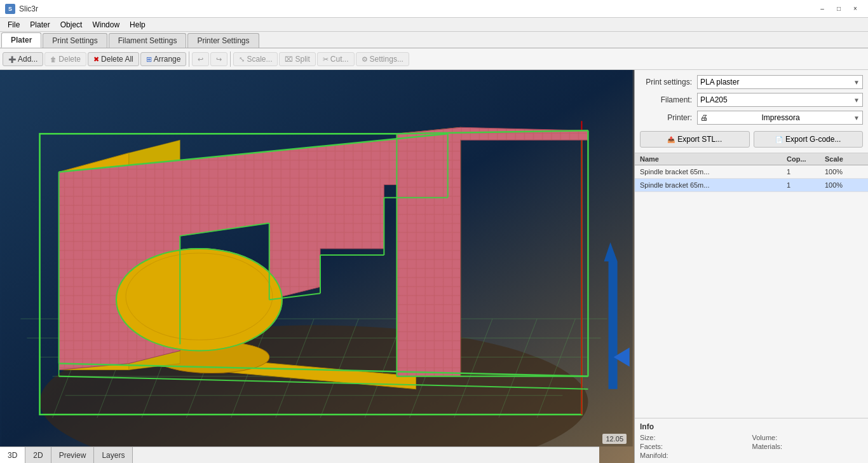  Describe the element at coordinates (779, 139) in the screenshot. I see `export-gcode-icon` at that location.